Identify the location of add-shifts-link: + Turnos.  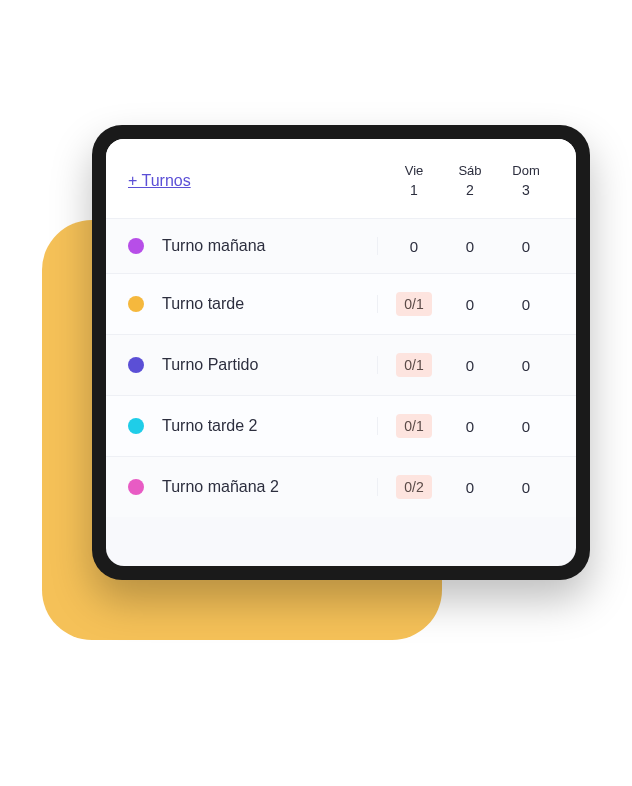
(257, 181).